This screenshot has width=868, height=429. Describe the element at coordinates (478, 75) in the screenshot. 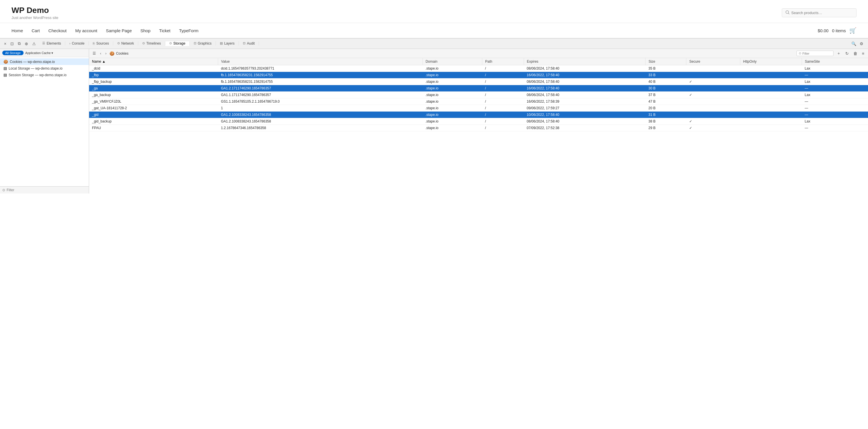

I see `table-row: _fbpfb.1.1654786358231.1582914755.stape.…` at that location.